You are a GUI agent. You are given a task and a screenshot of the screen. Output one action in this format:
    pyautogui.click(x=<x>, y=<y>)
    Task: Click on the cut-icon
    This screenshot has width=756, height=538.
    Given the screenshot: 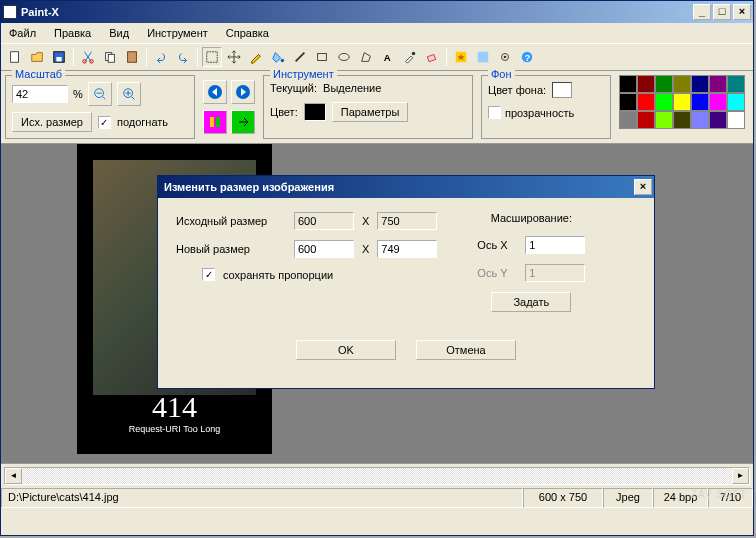 What is the action you would take?
    pyautogui.click(x=88, y=57)
    